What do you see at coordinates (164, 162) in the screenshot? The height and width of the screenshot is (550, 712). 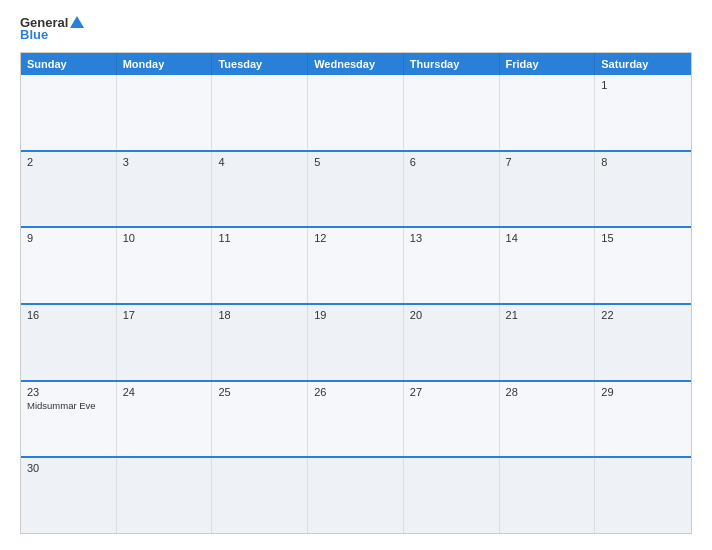 I see `day-number: 3` at bounding box center [164, 162].